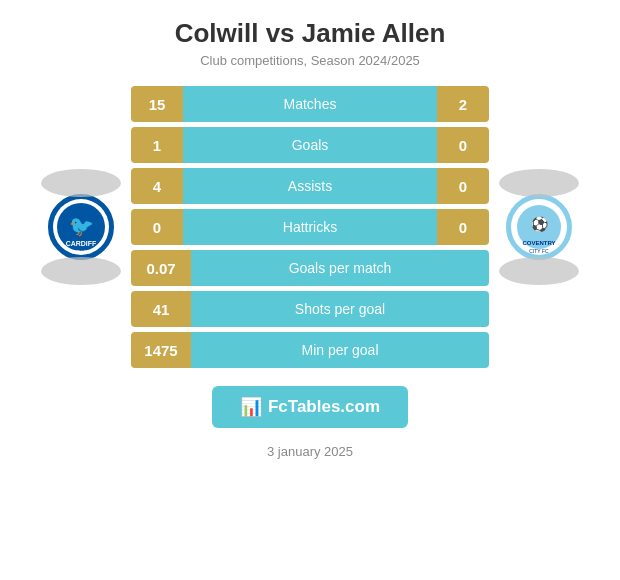 Image resolution: width=620 pixels, height=580 pixels. I want to click on stat-label-goals: Goals, so click(310, 145).